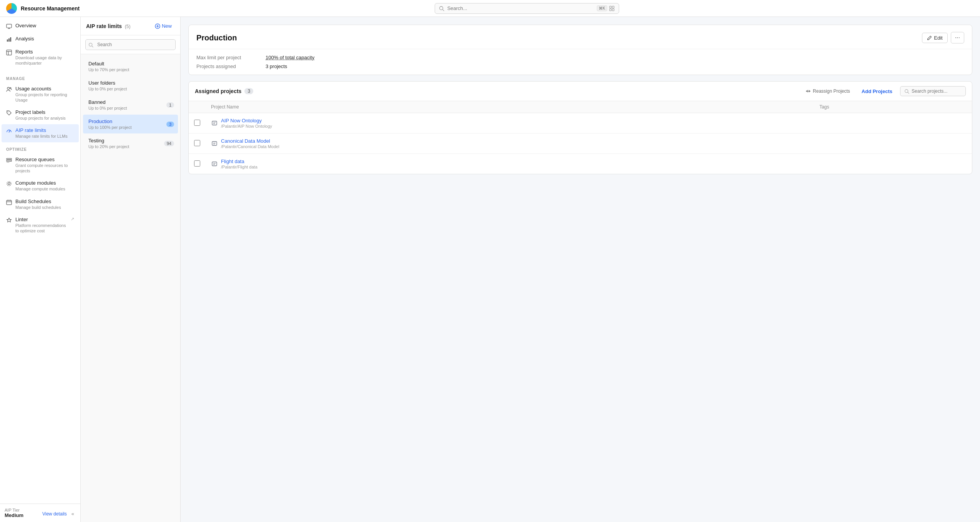 This screenshot has width=980, height=522. What do you see at coordinates (131, 127) in the screenshot?
I see `rate-item-production-sub: Up to 100% per project` at bounding box center [131, 127].